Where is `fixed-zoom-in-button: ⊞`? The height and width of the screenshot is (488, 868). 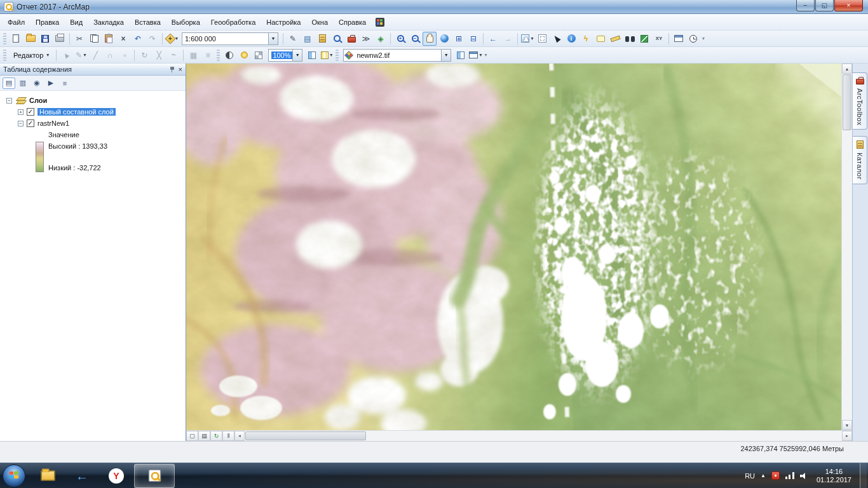
fixed-zoom-in-button: ⊞ is located at coordinates (459, 39).